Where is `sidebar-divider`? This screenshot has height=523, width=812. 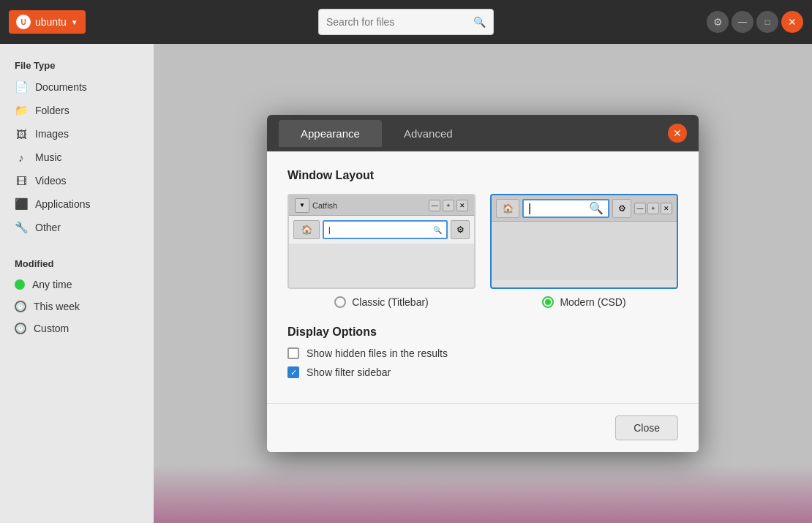 sidebar-divider is located at coordinates (77, 244).